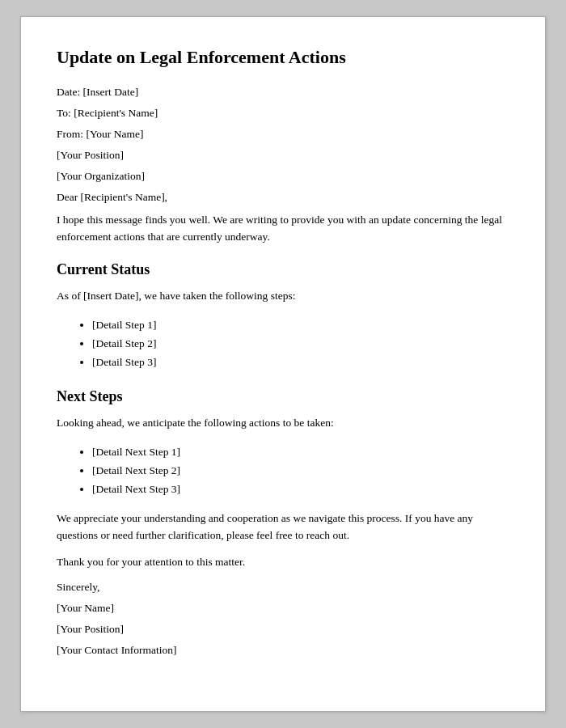 This screenshot has height=728, width=566. Describe the element at coordinates (301, 490) in the screenshot. I see `list-item: [Detail Next Step 3]` at that location.